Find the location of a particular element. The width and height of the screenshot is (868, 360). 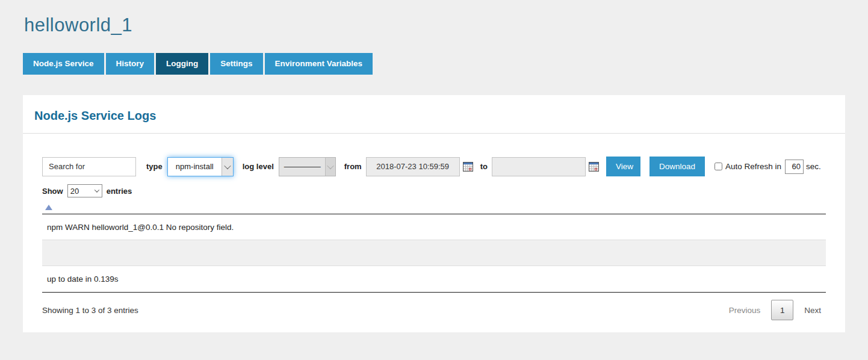

page-number-button: 1 is located at coordinates (783, 310).